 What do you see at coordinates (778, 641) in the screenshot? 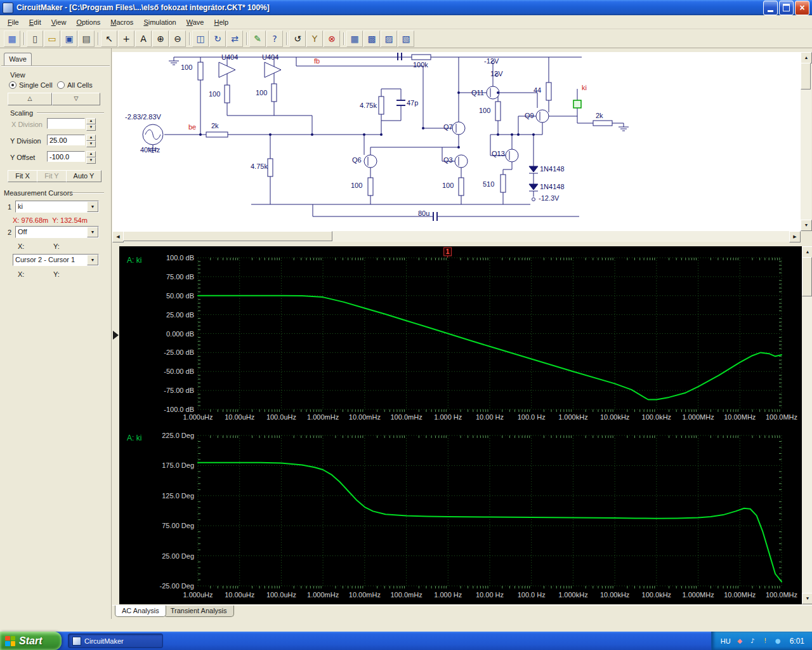
I see `messenger-icon: ●` at bounding box center [778, 641].